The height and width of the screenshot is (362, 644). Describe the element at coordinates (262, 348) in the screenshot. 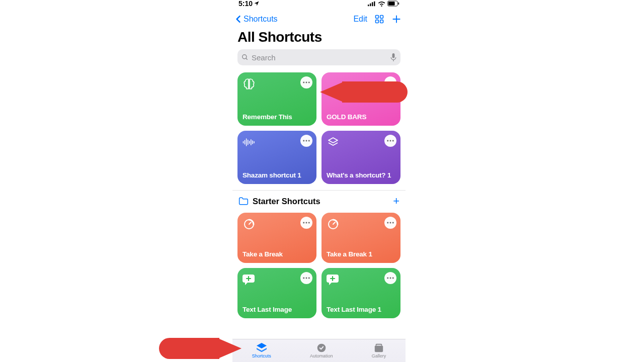

I see `shortcuts-tab-icon` at that location.